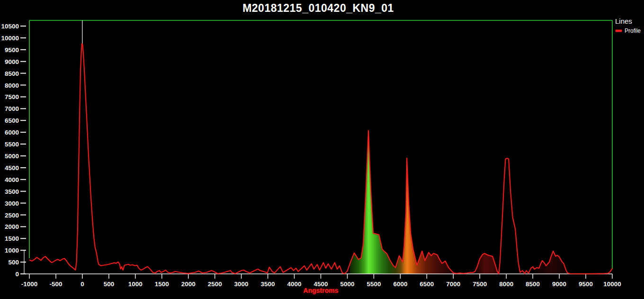  Describe the element at coordinates (12, 180) in the screenshot. I see `y-tick-label: 4000` at that location.